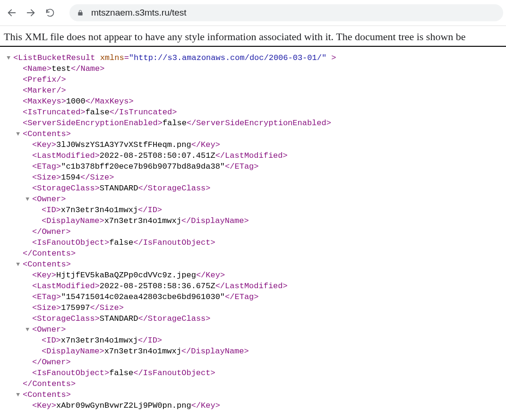 Image resolution: width=506 pixels, height=420 pixels. I want to click on lock-icon, so click(80, 13).